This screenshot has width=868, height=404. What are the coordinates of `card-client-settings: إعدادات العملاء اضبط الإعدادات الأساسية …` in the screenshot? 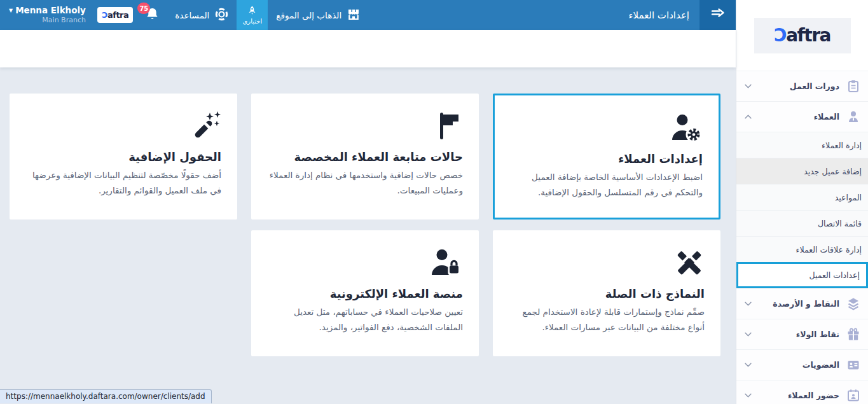 It's located at (607, 157).